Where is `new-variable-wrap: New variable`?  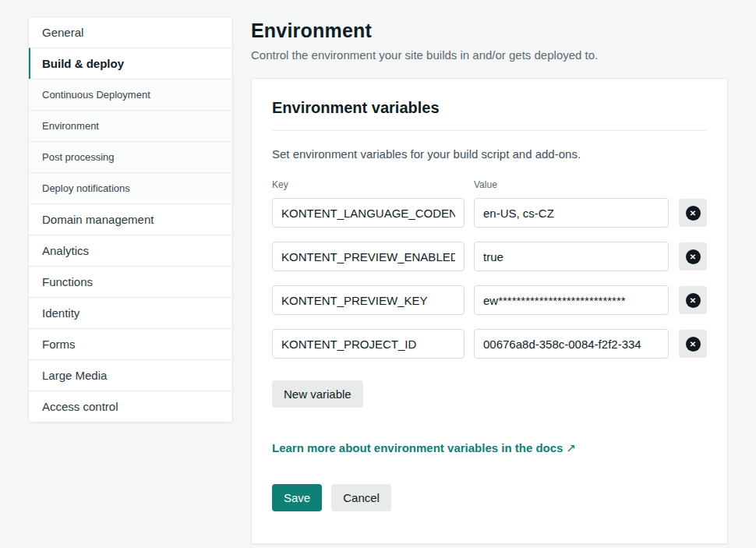
new-variable-wrap: New variable is located at coordinates (489, 394).